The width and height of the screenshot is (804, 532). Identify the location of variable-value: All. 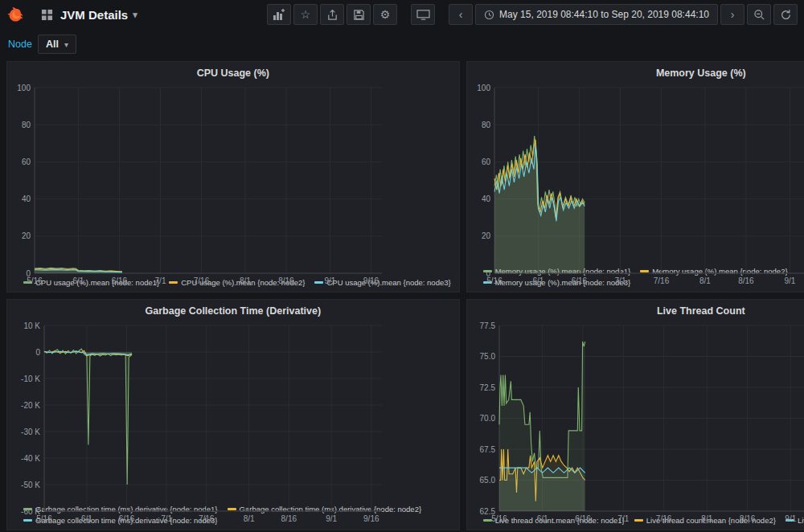
(52, 44).